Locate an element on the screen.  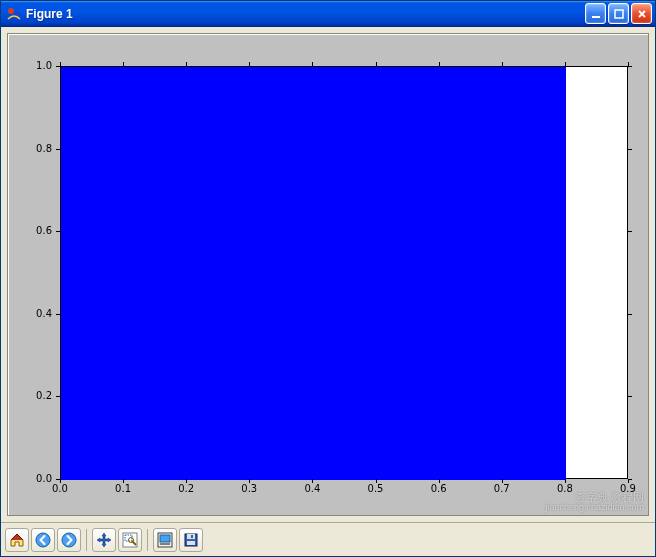
close-button is located at coordinates (642, 14).